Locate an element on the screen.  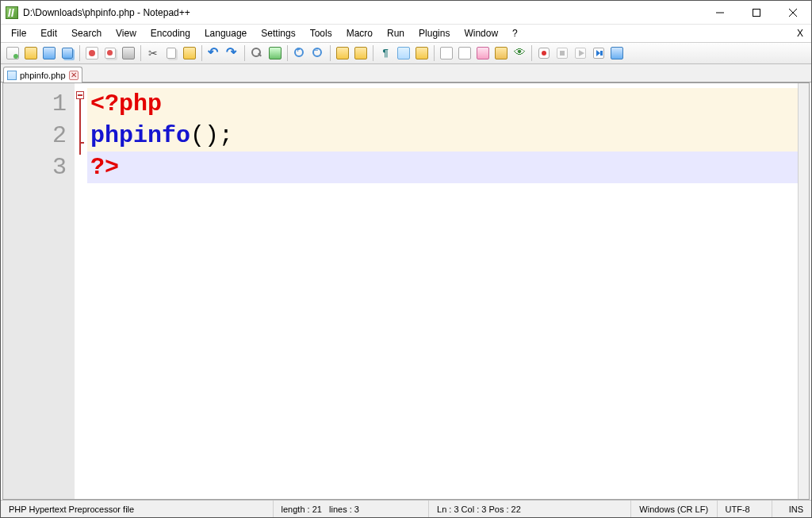
menu-run: Run is located at coordinates (396, 33).